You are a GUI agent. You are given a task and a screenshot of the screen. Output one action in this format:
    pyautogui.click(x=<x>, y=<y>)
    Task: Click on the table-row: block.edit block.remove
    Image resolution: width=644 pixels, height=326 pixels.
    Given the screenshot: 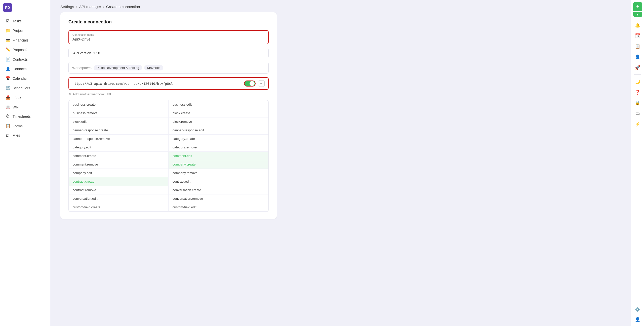 What is the action you would take?
    pyautogui.click(x=169, y=122)
    